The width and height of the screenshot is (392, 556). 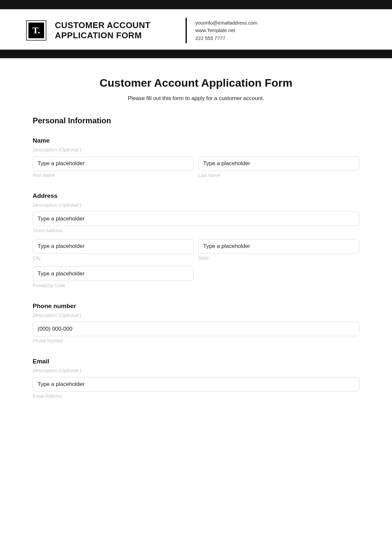 What do you see at coordinates (196, 158) in the screenshot?
I see `field-name: Name Description (Optional ) First Name …` at bounding box center [196, 158].